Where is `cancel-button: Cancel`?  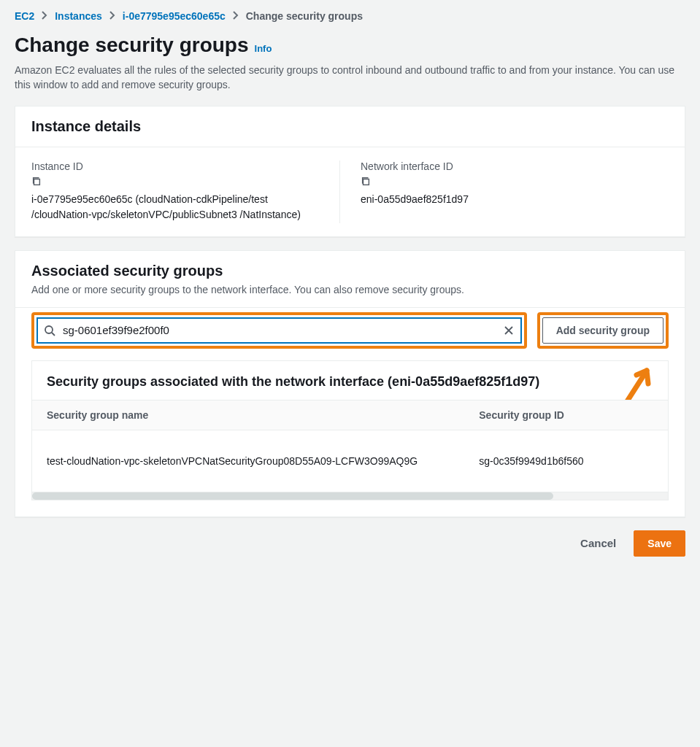 cancel-button: Cancel is located at coordinates (599, 543).